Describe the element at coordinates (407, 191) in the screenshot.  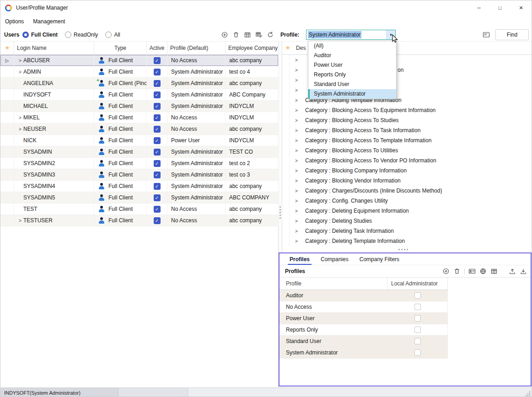
I see `tree-item-category-charges-discounts-inline-discounts-method: >Category : Charges/Discounts (Inline Di…` at that location.